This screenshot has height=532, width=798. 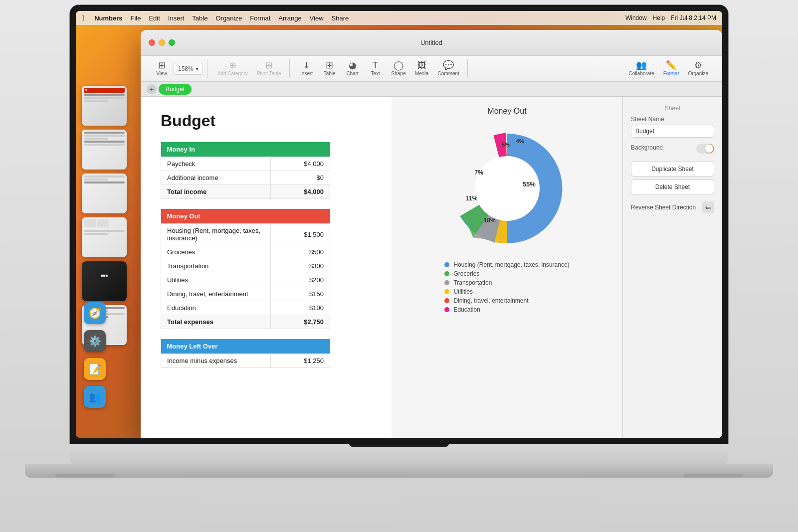 What do you see at coordinates (708, 207) in the screenshot?
I see `reverse-direction-button: ⇐` at bounding box center [708, 207].